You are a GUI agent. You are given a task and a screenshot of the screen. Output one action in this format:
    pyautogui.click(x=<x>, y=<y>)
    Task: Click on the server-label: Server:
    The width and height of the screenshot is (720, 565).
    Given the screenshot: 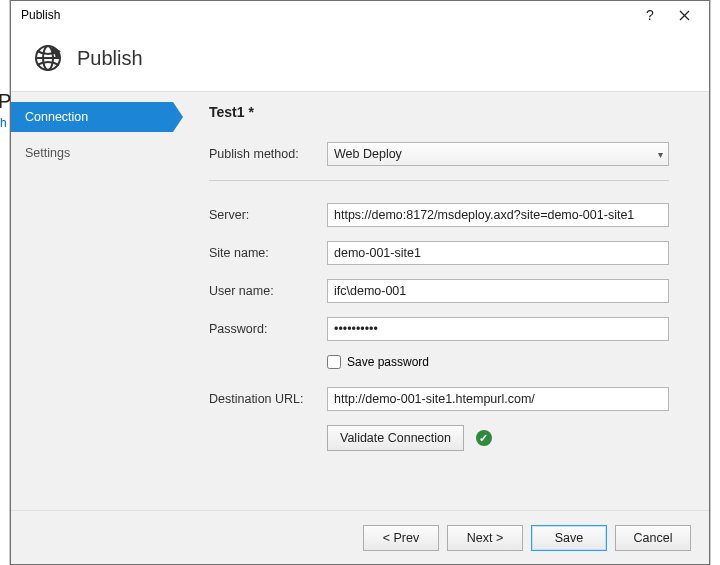 What is the action you would take?
    pyautogui.click(x=268, y=215)
    